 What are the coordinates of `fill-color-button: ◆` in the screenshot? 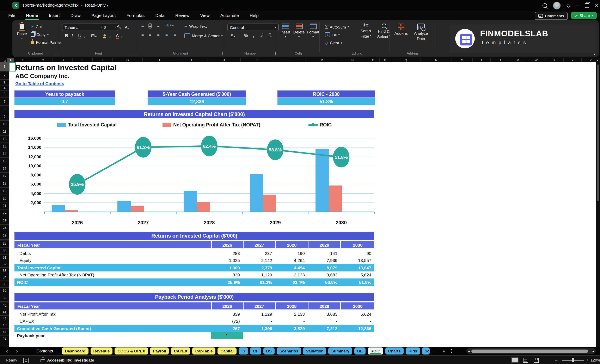 It's located at (105, 36).